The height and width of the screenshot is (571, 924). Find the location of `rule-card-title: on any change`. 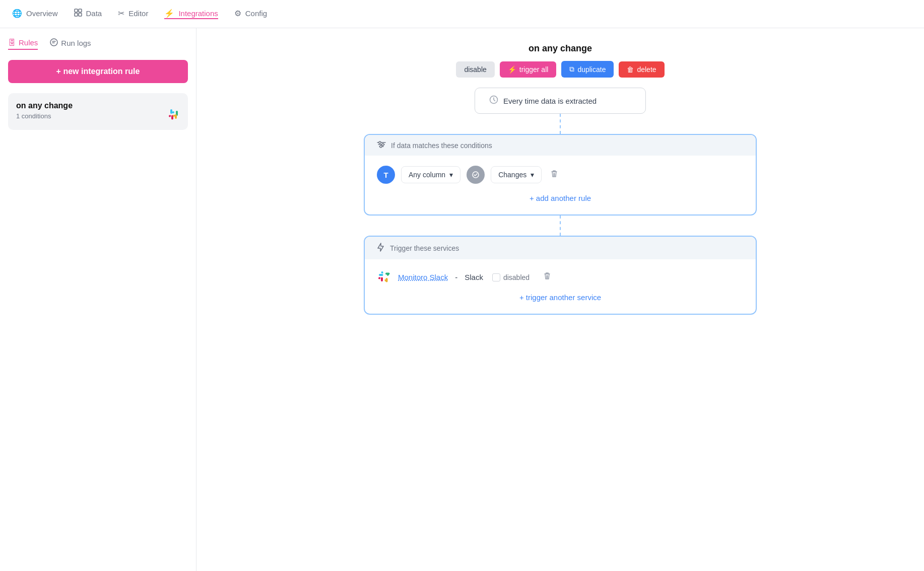

rule-card-title: on any change is located at coordinates (98, 106).